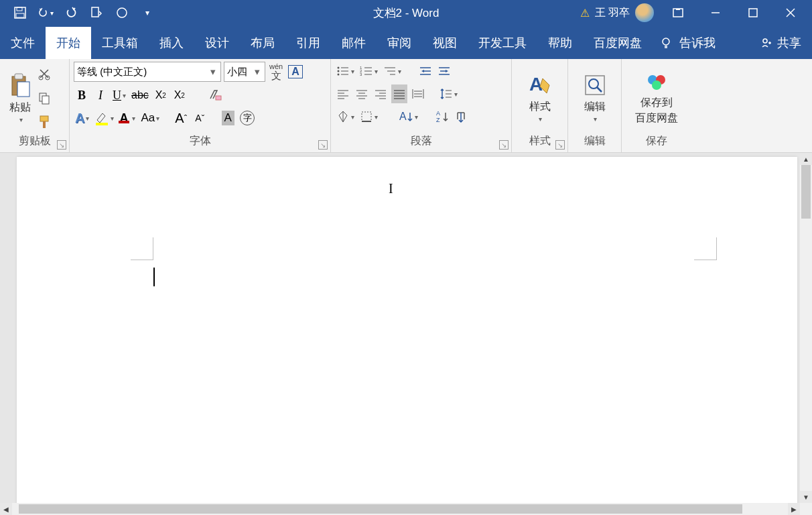  What do you see at coordinates (247, 118) in the screenshot?
I see `enclose-characters-button: 字` at bounding box center [247, 118].